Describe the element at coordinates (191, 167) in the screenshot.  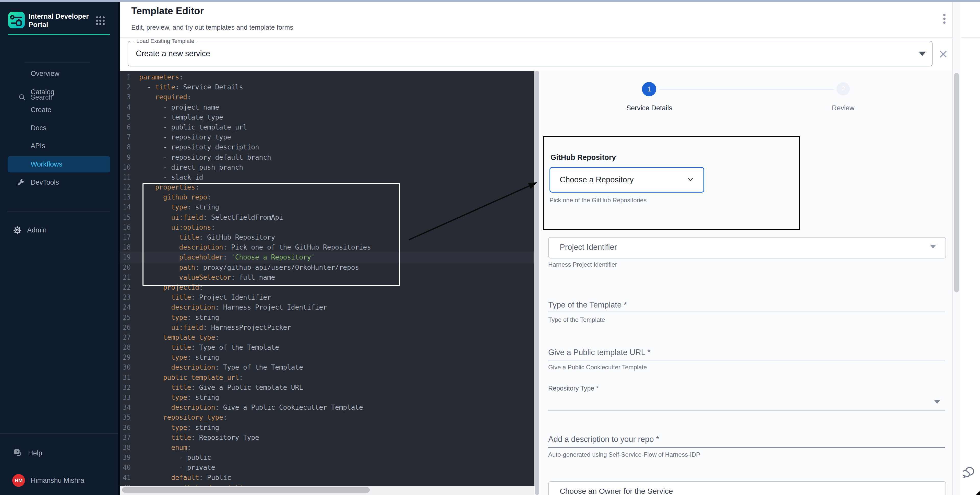
I see `code-text: - direct_push_branch` at that location.